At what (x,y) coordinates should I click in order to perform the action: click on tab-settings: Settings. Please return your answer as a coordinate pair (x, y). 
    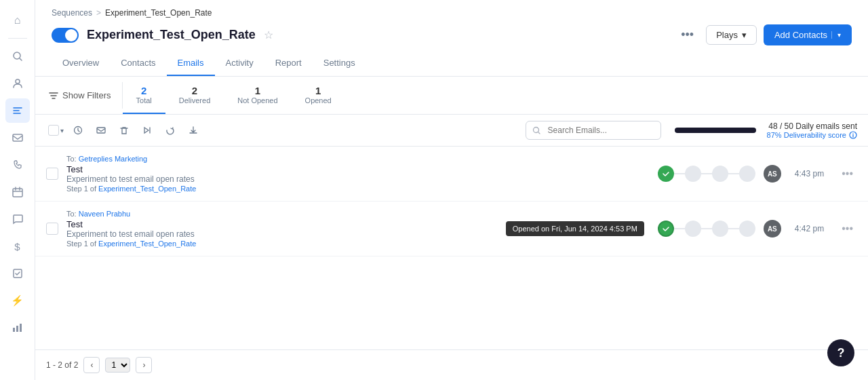
    Looking at the image, I should click on (339, 64).